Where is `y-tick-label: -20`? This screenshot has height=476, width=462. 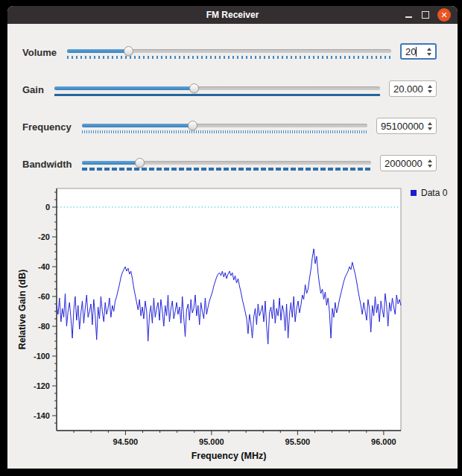
y-tick-label: -20 is located at coordinates (44, 237).